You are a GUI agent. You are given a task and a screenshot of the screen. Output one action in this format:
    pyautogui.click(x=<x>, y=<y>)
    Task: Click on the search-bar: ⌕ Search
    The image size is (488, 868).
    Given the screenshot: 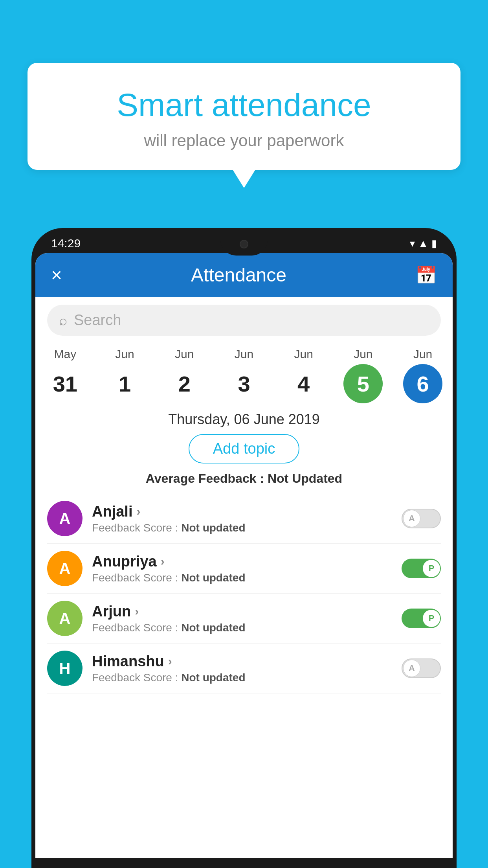 What is the action you would take?
    pyautogui.click(x=244, y=320)
    